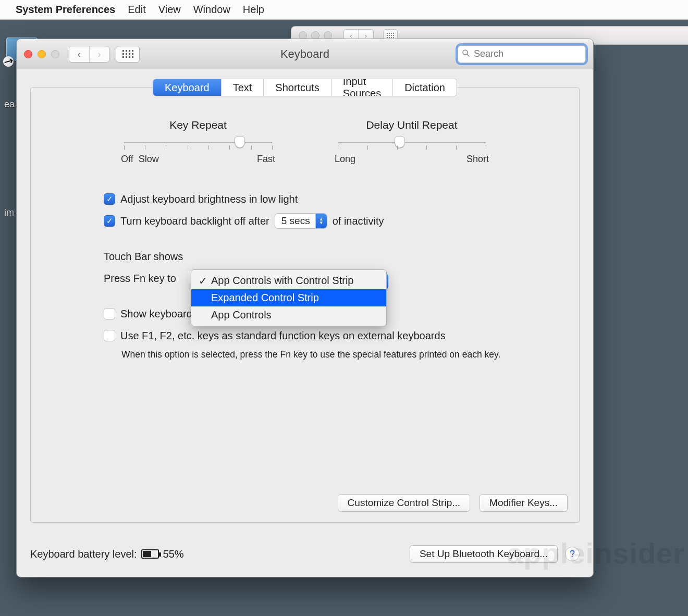  What do you see at coordinates (345, 159) in the screenshot?
I see `delay-long: Long` at bounding box center [345, 159].